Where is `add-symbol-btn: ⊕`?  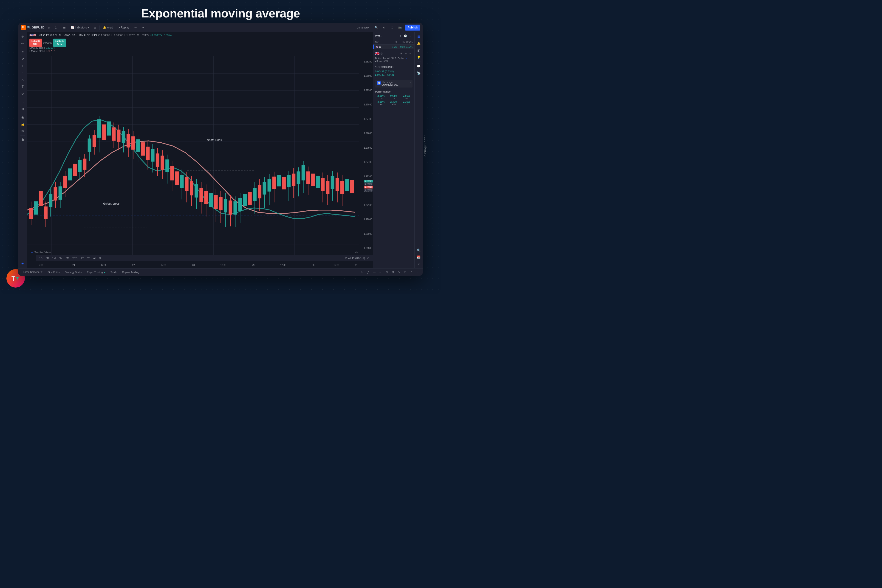 add-symbol-btn: ⊕ is located at coordinates (49, 28).